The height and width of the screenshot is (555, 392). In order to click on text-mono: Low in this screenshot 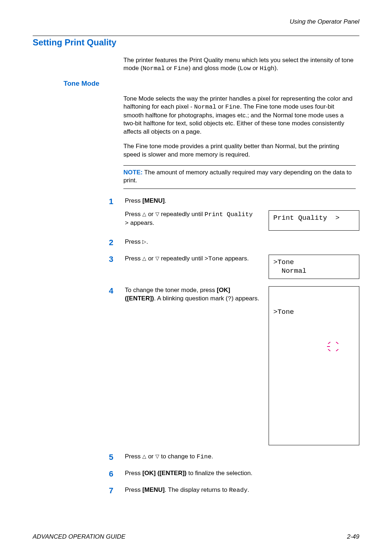, I will do `click(245, 68)`.